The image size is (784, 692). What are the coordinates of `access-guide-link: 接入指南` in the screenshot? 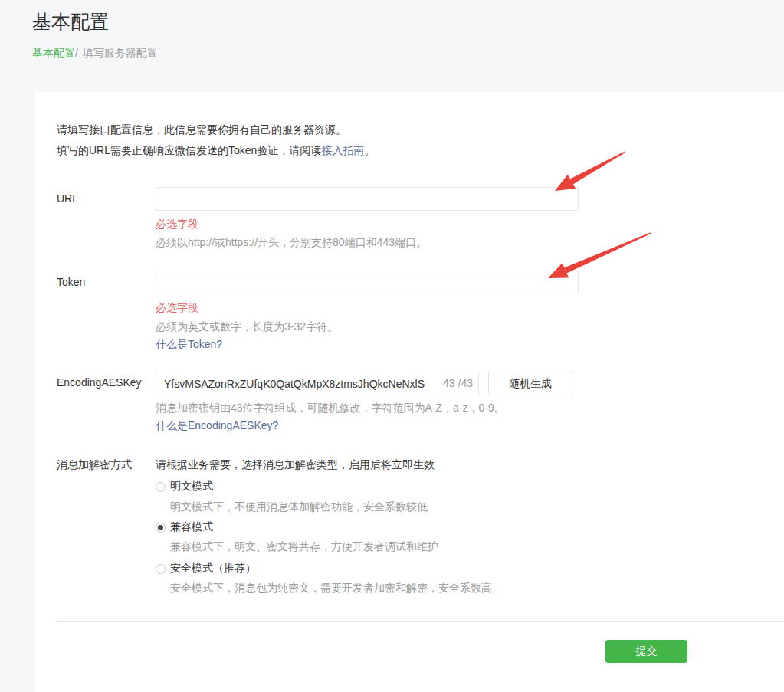 It's located at (343, 150).